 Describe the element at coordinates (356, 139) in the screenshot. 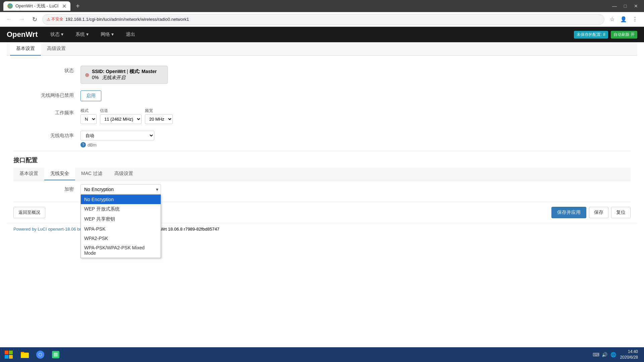

I see `power-control: 自动 ? dBm` at that location.